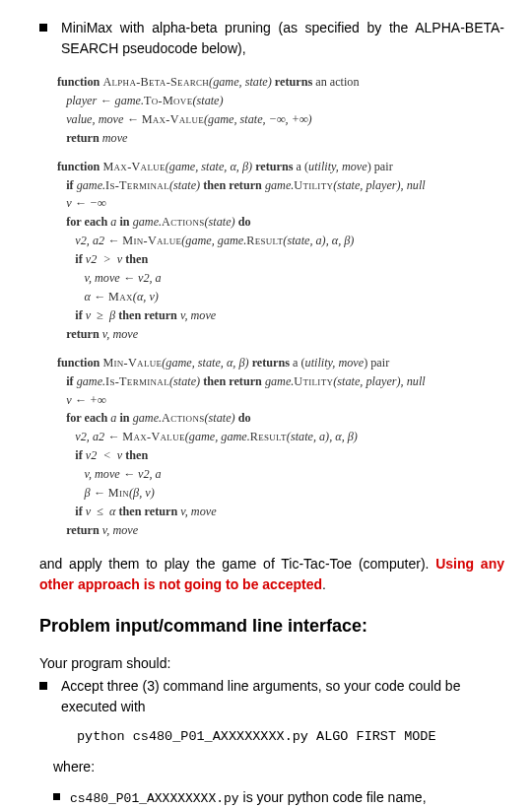 The height and width of the screenshot is (809, 532). I want to click on list-item: cs480_P01_AXXXXXXXX.py is your python co…, so click(279, 798).